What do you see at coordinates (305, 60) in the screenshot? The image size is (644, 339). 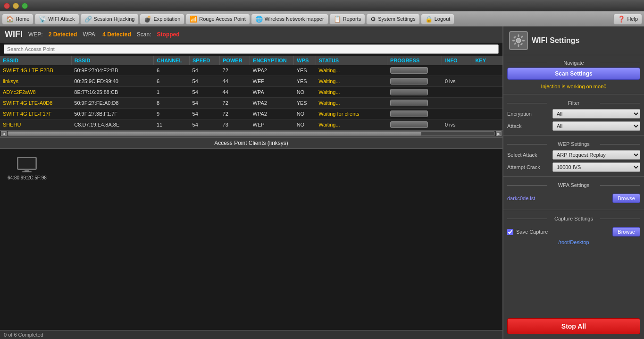 I see `col-wps: WPS` at bounding box center [305, 60].